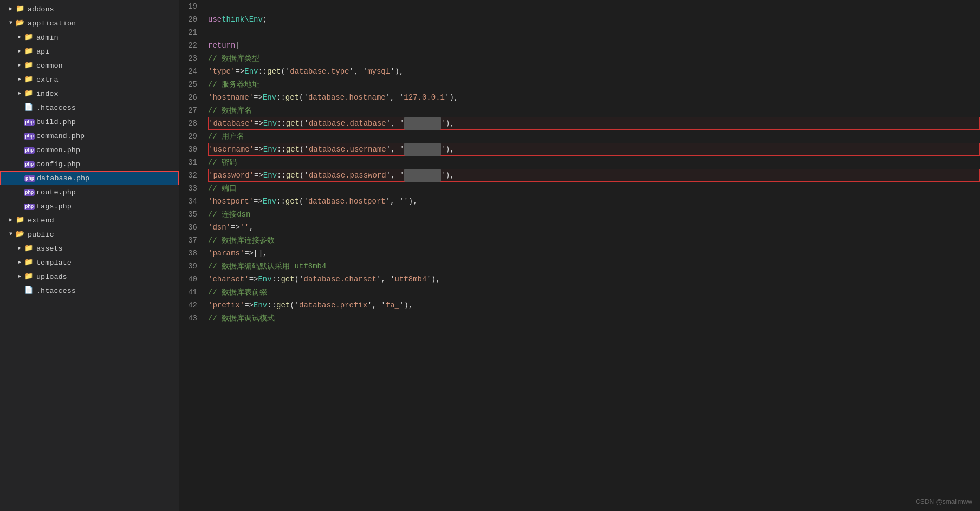 The width and height of the screenshot is (980, 511). Describe the element at coordinates (191, 253) in the screenshot. I see `line-number: 38` at that location.